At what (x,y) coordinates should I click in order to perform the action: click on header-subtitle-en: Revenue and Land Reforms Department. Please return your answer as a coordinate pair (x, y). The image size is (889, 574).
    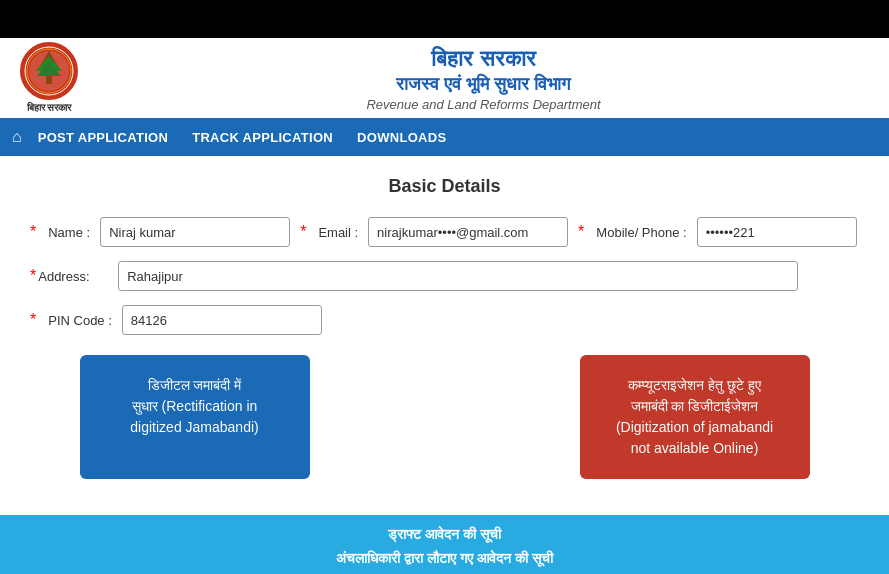
    Looking at the image, I should click on (484, 104).